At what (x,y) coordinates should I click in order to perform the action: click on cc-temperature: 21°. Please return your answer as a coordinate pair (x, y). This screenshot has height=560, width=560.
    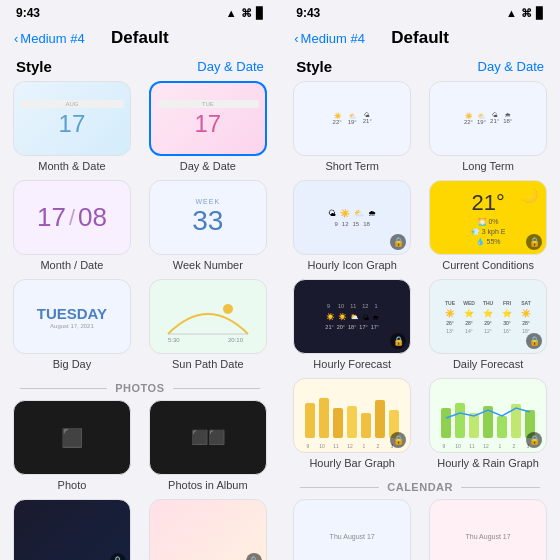
    Looking at the image, I should click on (488, 203).